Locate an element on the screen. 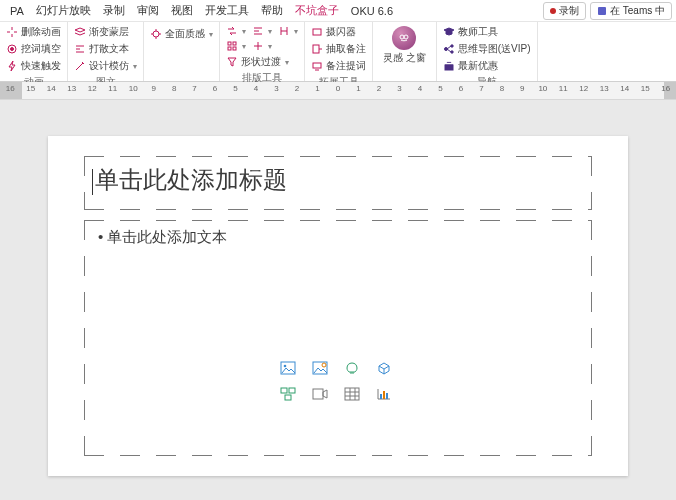 The width and height of the screenshot is (676, 500). cmd-grid: ▾ is located at coordinates (236, 46).